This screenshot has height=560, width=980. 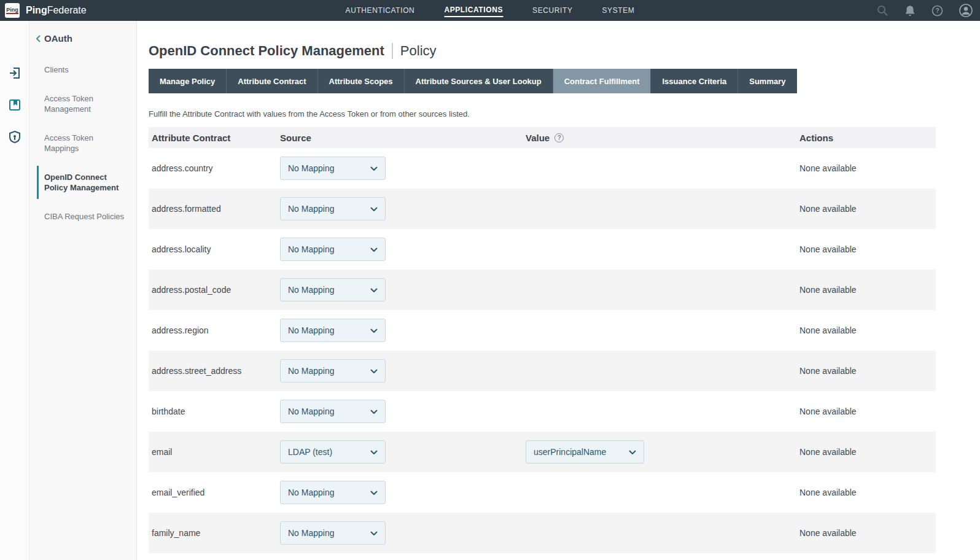 I want to click on ping-logo-text: Ping, so click(x=12, y=10).